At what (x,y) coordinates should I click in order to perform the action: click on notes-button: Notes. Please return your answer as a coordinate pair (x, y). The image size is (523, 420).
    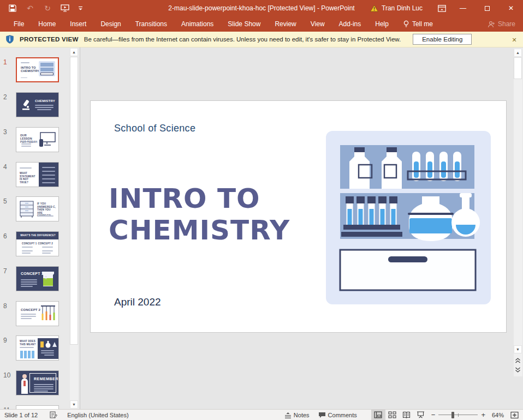
    Looking at the image, I should click on (297, 415).